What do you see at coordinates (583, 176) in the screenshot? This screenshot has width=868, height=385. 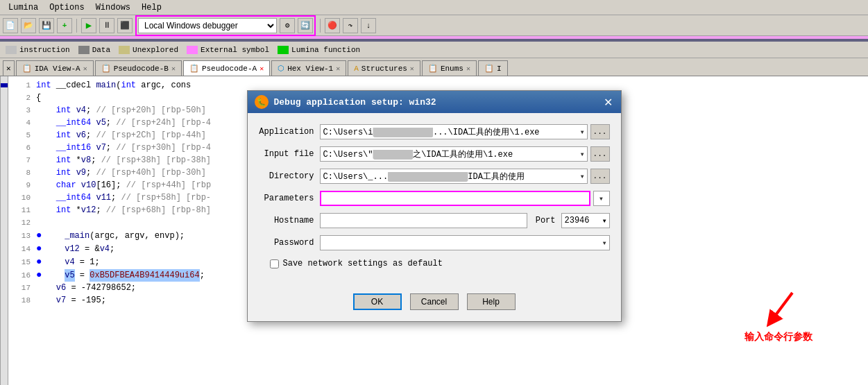 I see `directory-combo-arrow: ▼` at bounding box center [583, 176].